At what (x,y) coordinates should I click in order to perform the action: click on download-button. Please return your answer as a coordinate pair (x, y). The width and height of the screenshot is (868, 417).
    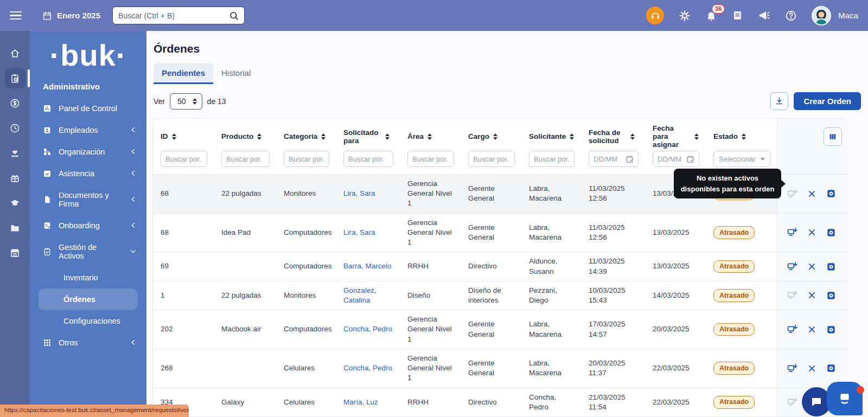
    Looking at the image, I should click on (779, 101).